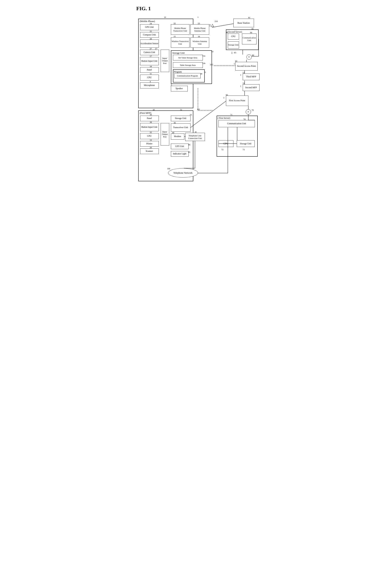 This screenshot has height=561, width=392. What do you see at coordinates (237, 101) in the screenshot?
I see `first-access-point-box: First Access Point` at bounding box center [237, 101].